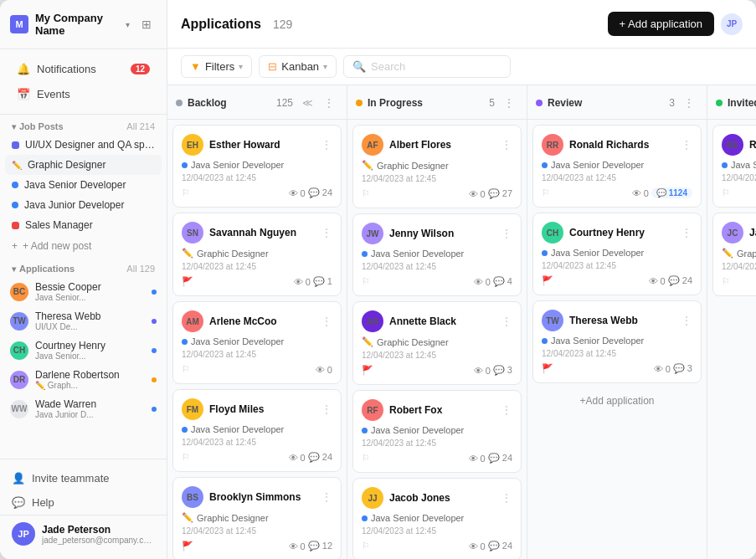 The image size is (756, 559). Describe the element at coordinates (320, 546) in the screenshot. I see `comment-count: 💬 12` at that location.